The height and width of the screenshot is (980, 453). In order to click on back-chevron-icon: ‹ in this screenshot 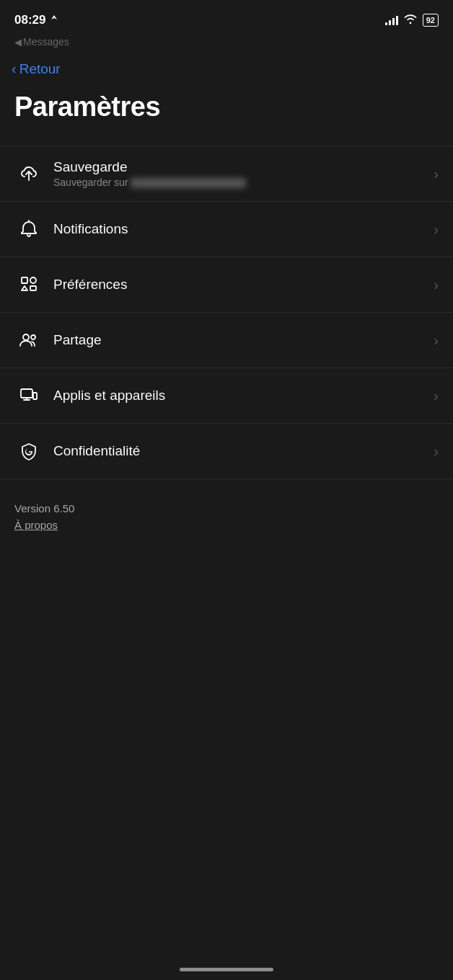, I will do `click(14, 69)`.